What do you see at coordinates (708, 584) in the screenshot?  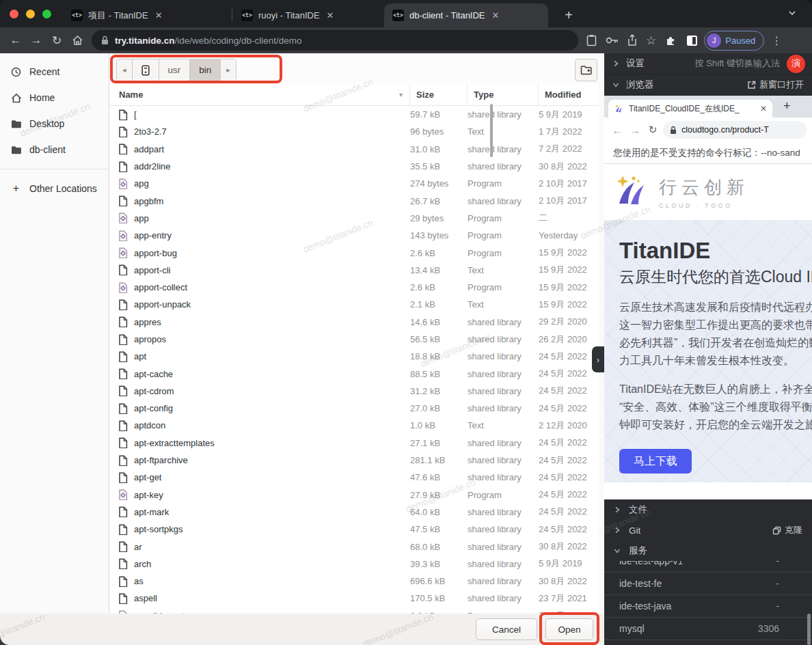 I see `service-row: ide-test-fe -` at bounding box center [708, 584].